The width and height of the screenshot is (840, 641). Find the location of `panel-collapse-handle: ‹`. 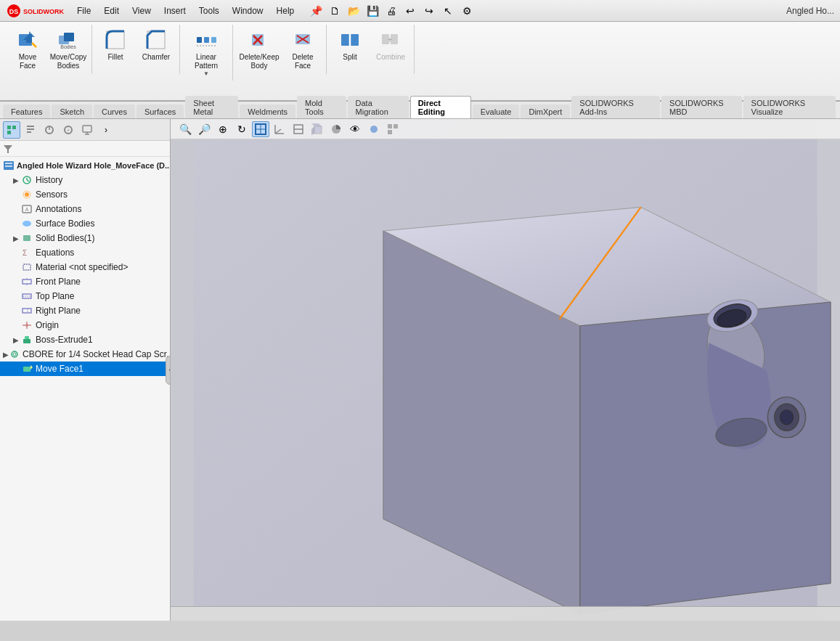

panel-collapse-handle: ‹ is located at coordinates (168, 370).